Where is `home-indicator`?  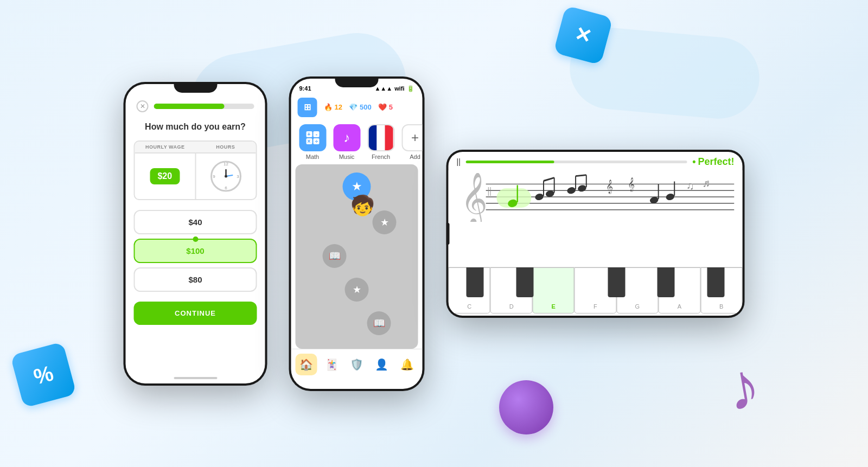
home-indicator is located at coordinates (195, 378).